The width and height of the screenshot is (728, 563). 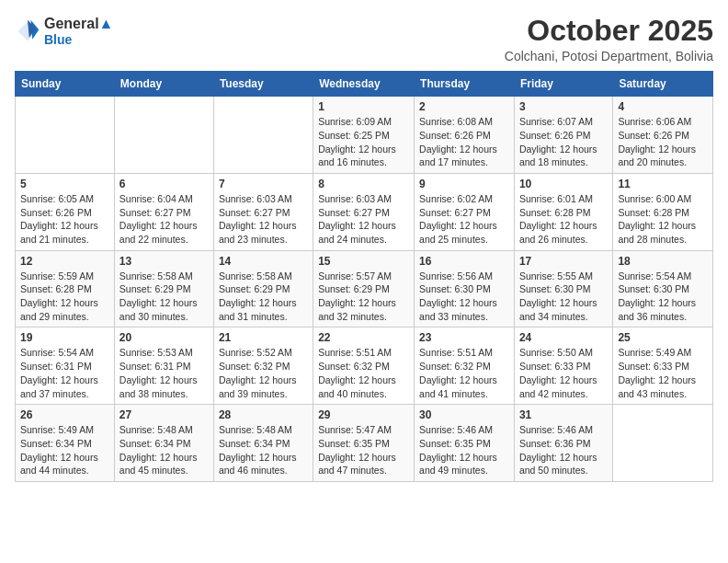 What do you see at coordinates (663, 142) in the screenshot?
I see `day-info: Sunrise: 6:06 AMSunset: 6:26 PMDaylight:…` at bounding box center [663, 142].